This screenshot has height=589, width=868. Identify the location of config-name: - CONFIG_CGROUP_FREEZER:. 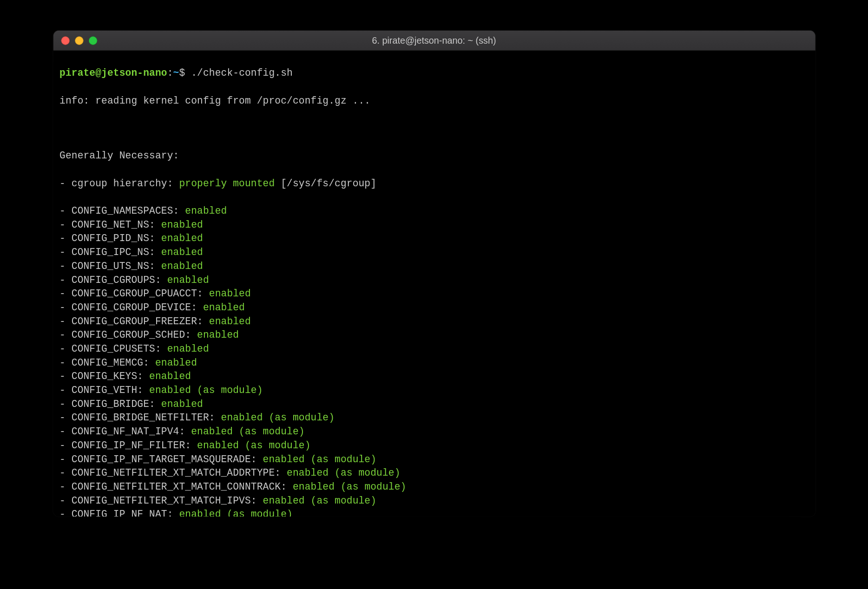
(134, 322).